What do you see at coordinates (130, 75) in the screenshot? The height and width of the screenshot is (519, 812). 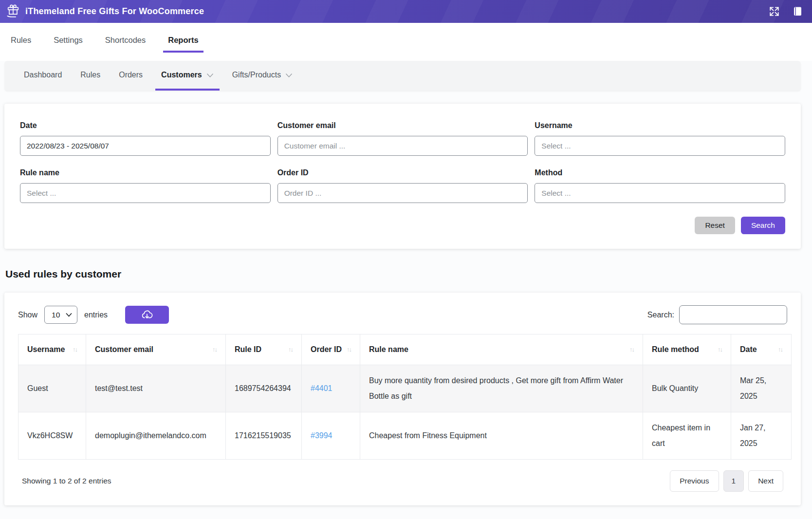 I see `subtab-label: Orders` at bounding box center [130, 75].